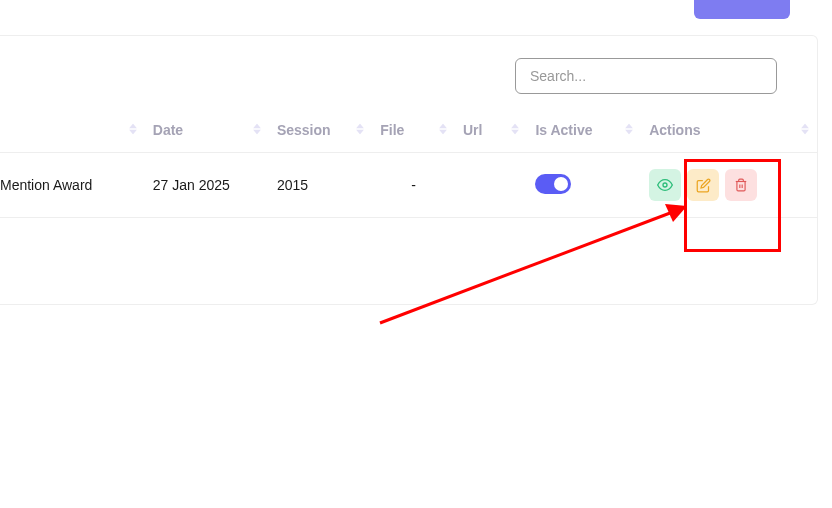  What do you see at coordinates (742, 10) in the screenshot?
I see `top-primary-button` at bounding box center [742, 10].